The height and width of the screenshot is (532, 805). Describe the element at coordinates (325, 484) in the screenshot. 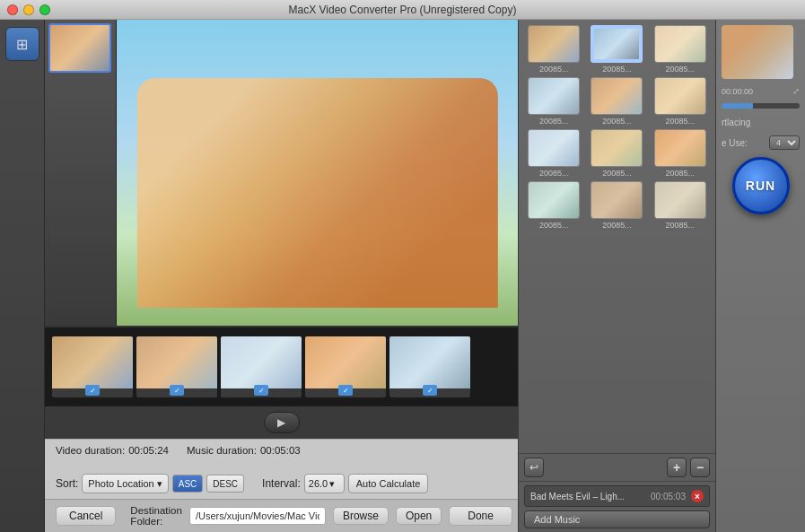

I see `interval-input: 26.0 ▾` at that location.